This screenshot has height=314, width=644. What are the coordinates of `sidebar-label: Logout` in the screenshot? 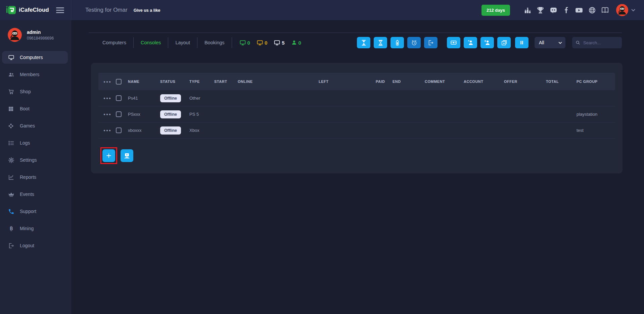 It's located at (27, 246).